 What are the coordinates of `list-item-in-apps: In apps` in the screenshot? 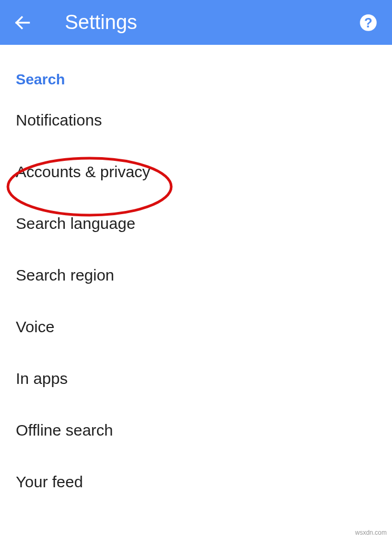 It's located at (196, 379).